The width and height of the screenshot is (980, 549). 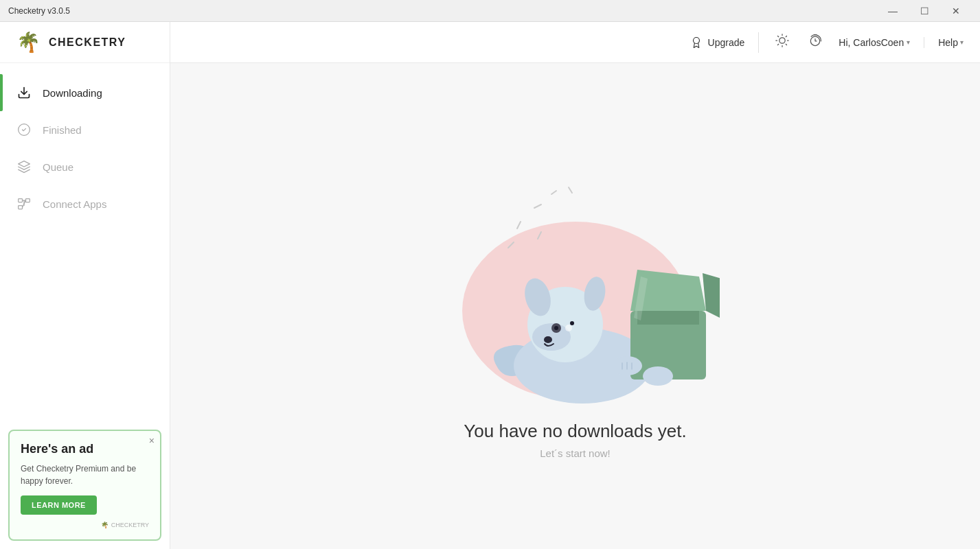 I want to click on download-icon, so click(x=24, y=93).